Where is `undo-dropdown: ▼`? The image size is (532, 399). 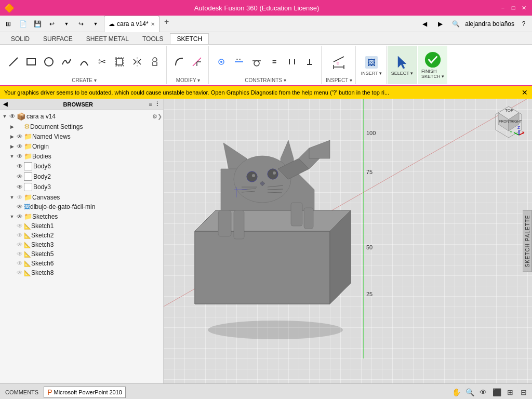 undo-dropdown: ▼ is located at coordinates (66, 24).